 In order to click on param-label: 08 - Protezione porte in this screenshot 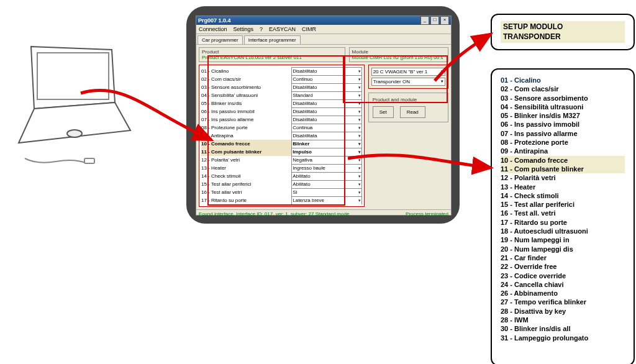, I will do `click(245, 128)`.